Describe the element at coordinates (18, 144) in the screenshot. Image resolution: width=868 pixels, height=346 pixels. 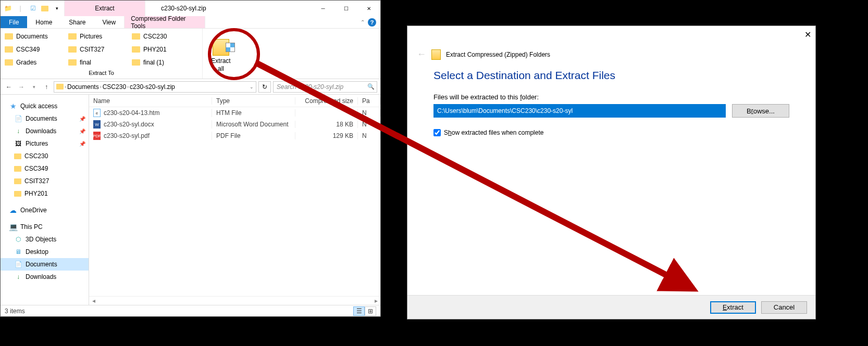
I see `pictures-icon: 🖼` at that location.